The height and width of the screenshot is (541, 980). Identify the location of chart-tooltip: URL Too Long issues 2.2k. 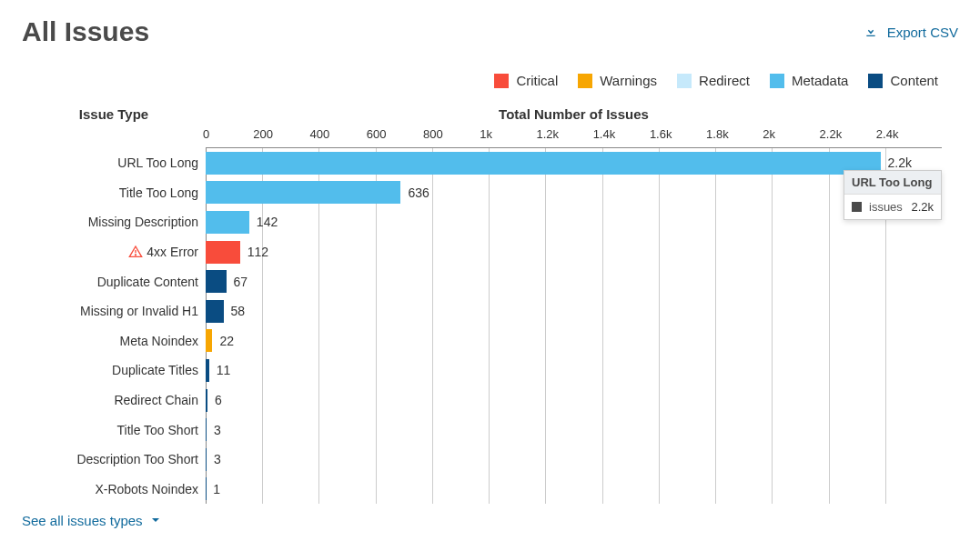
(893, 195).